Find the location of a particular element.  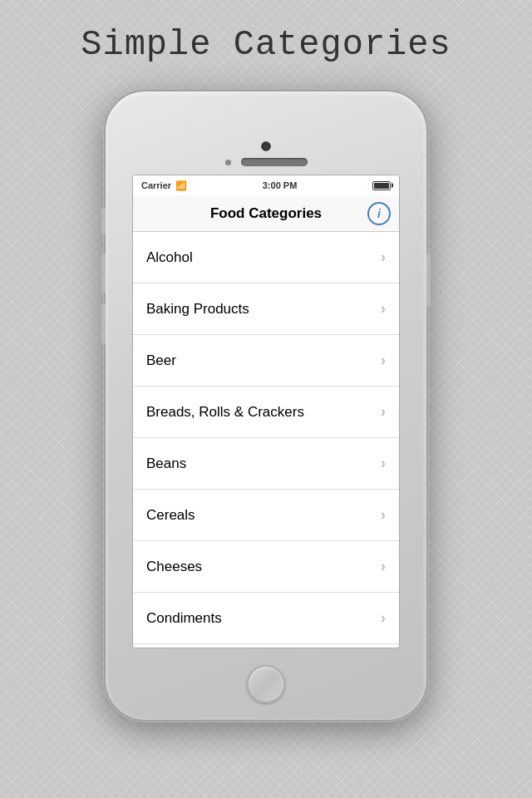

list-item-beans: Beans› is located at coordinates (266, 464).